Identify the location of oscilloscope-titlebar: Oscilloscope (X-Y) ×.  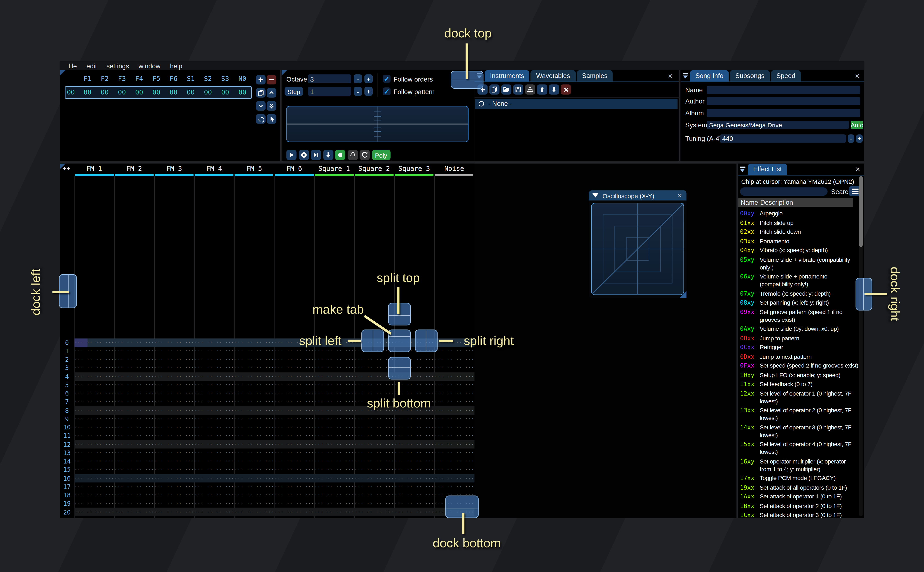
(637, 195).